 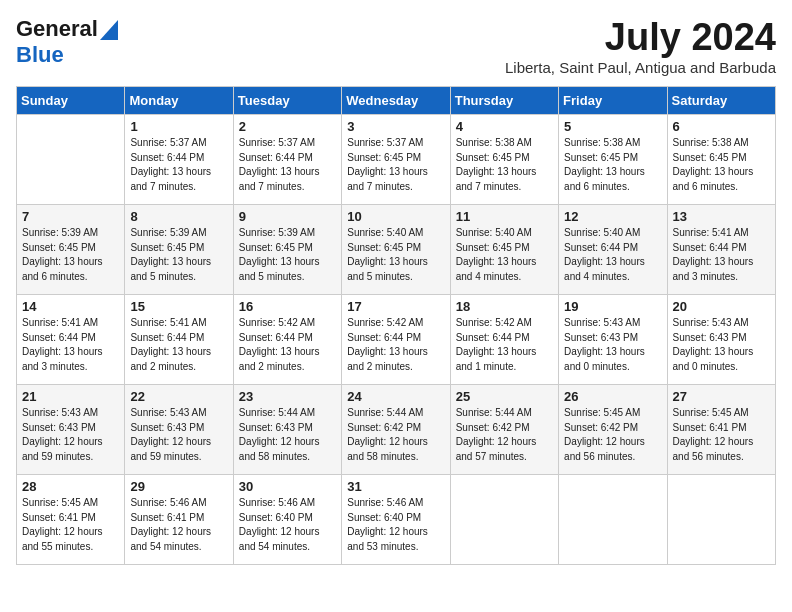 I want to click on day-info: Sunrise: 5:37 AM Sunset: 6:45 PM Dayligh…, so click(x=396, y=165).